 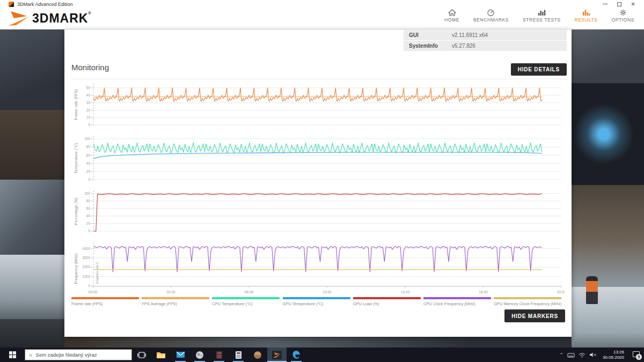 I want to click on hide-details-button: HIDE DETAILS, so click(x=539, y=70).